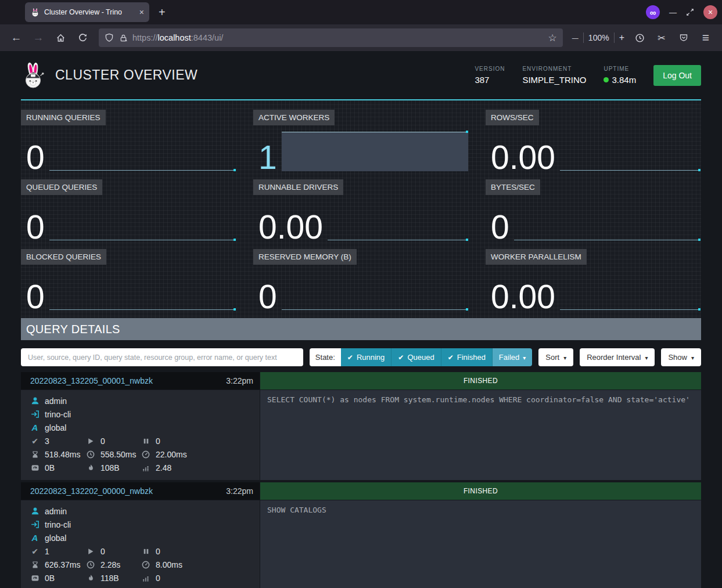 The image size is (722, 588). Describe the element at coordinates (47, 551) in the screenshot. I see `completed-splits: 1` at that location.